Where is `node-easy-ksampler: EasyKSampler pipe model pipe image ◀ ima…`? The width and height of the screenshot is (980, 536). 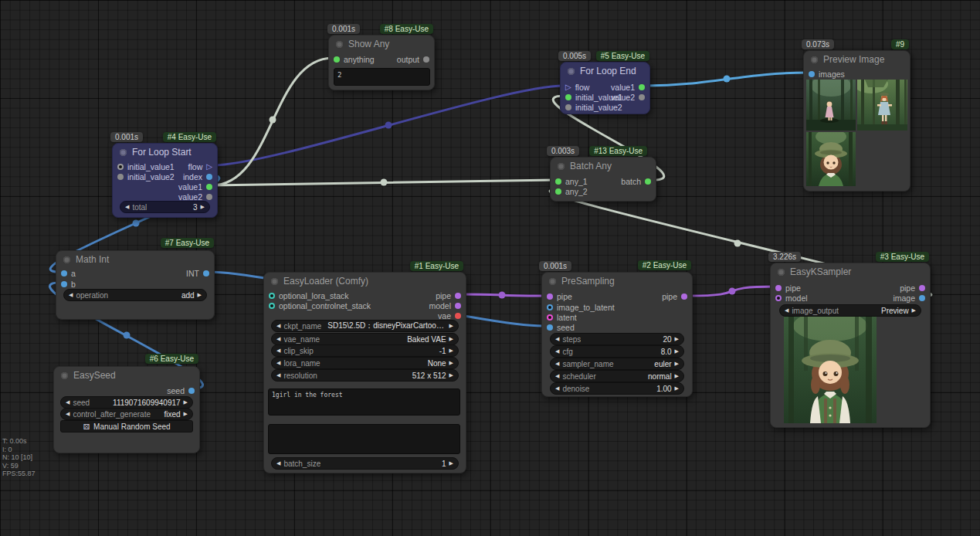
node-easy-ksampler: EasyKSampler pipe model pipe image ◀ ima… is located at coordinates (850, 345).